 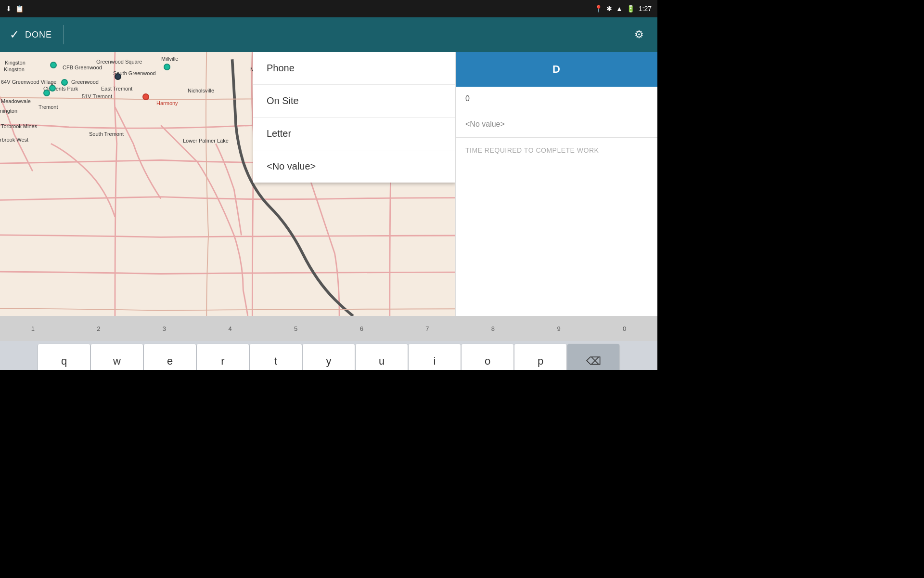 What do you see at coordinates (223, 357) in the screenshot?
I see `key-r: r` at bounding box center [223, 357].